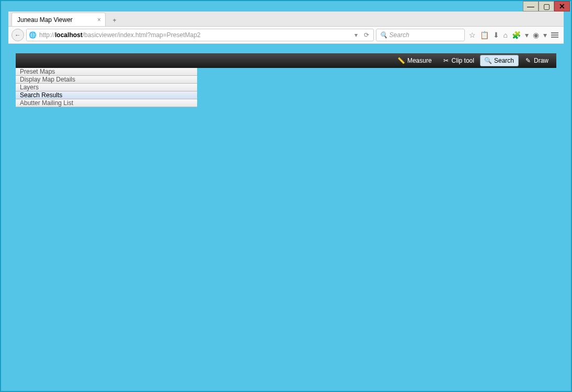 The image size is (572, 392). What do you see at coordinates (473, 35) in the screenshot?
I see `bookmark-icon: ☆` at bounding box center [473, 35].